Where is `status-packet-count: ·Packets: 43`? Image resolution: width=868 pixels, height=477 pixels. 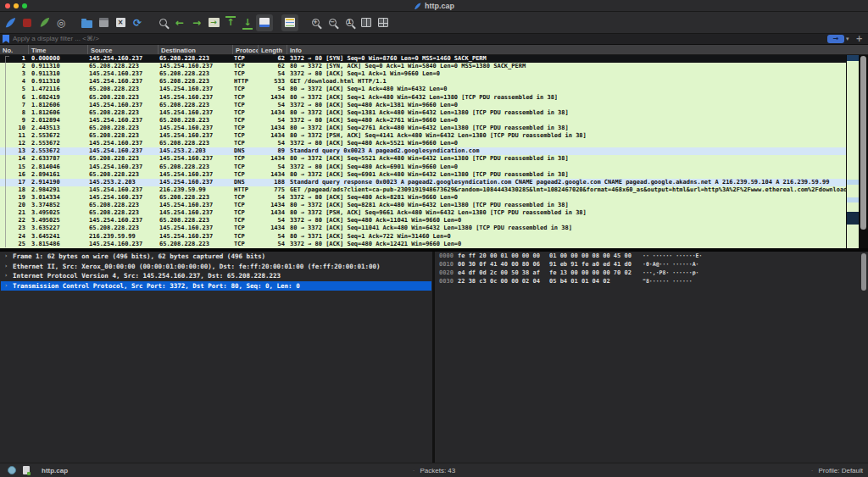 status-packet-count: ·Packets: 43 is located at coordinates (434, 471).